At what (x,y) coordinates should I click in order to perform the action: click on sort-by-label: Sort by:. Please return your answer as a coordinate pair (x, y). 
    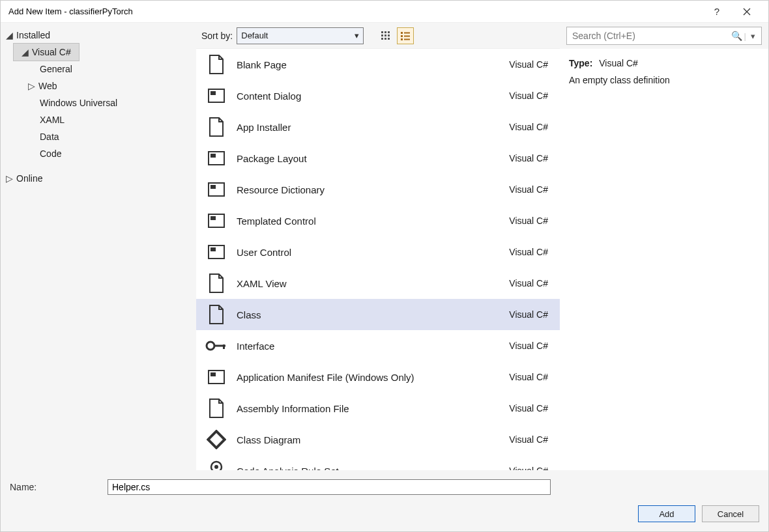
    Looking at the image, I should click on (217, 36).